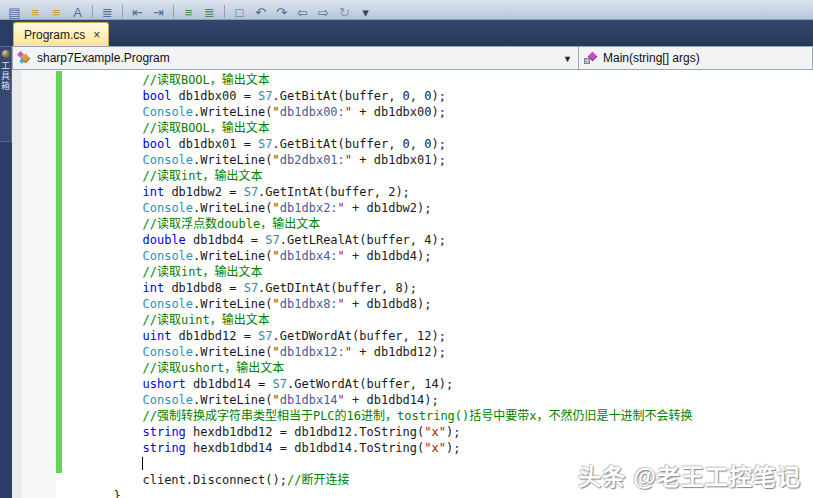  Describe the element at coordinates (38, 284) in the screenshot. I see `selection-margin` at that location.